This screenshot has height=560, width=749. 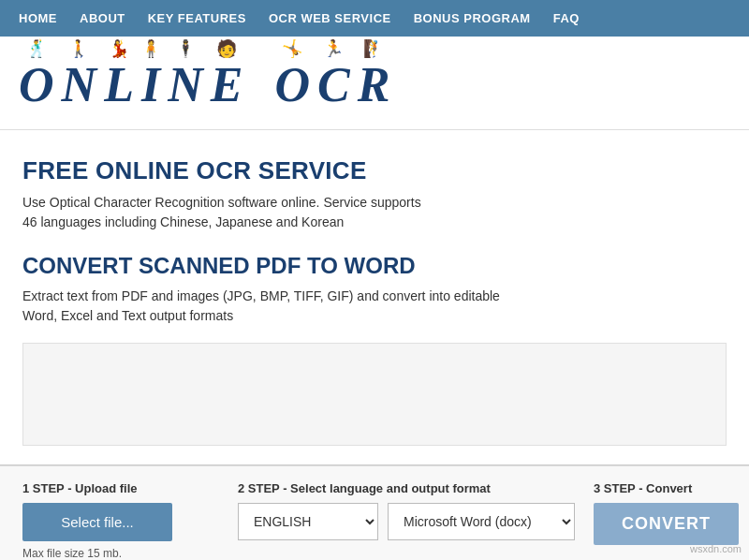 What do you see at coordinates (295, 85) in the screenshot?
I see `logo-char-7: O` at bounding box center [295, 85].